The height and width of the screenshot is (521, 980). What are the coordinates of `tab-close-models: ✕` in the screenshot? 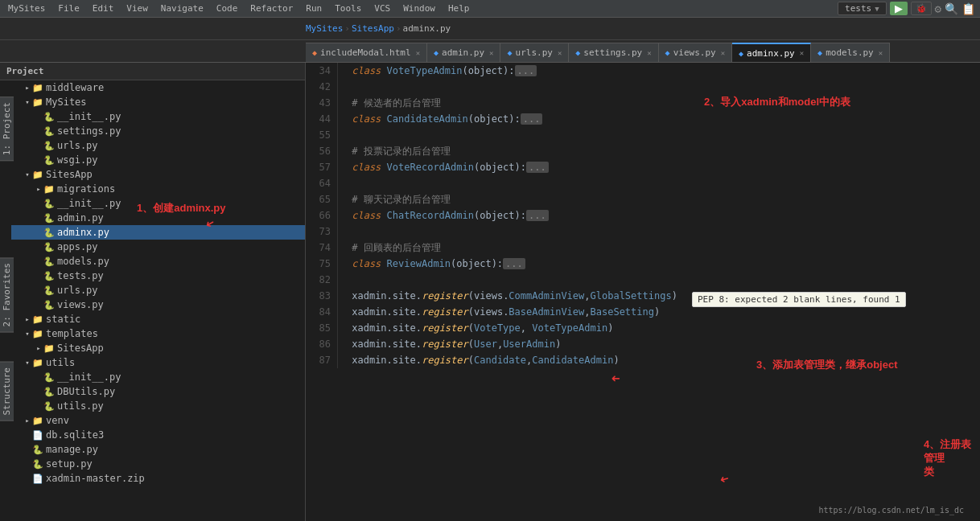 It's located at (880, 53).